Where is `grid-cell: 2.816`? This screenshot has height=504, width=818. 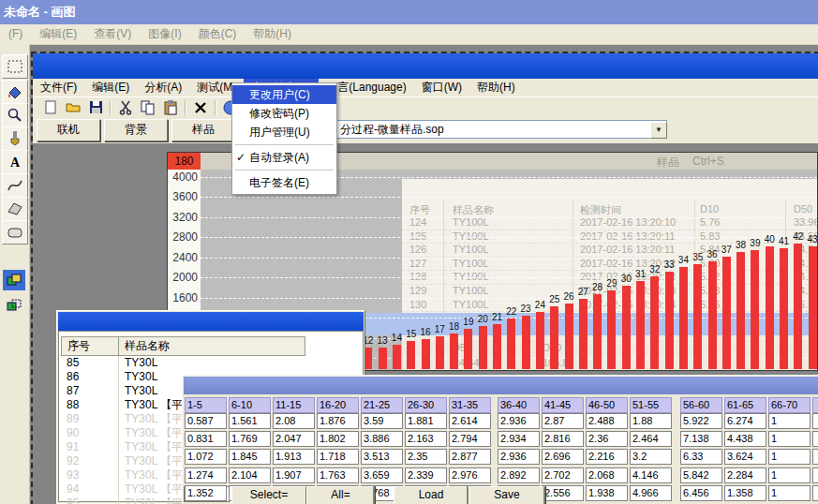
grid-cell: 2.816 is located at coordinates (562, 438).